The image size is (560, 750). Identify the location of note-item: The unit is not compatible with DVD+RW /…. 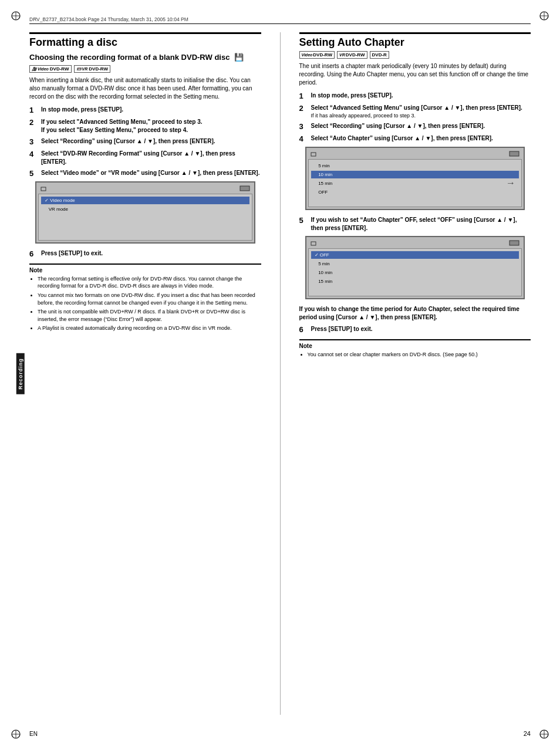
(149, 316).